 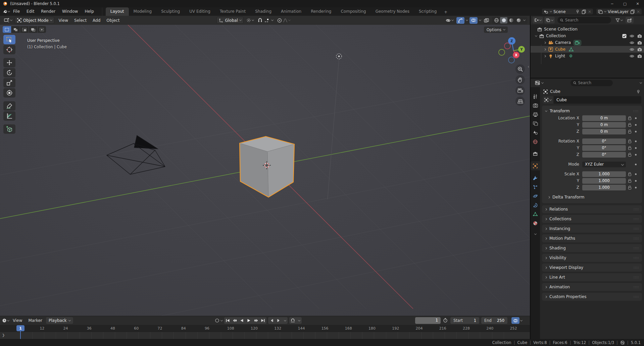 What do you see at coordinates (63, 20) in the screenshot?
I see `viewport-menu-item: View` at bounding box center [63, 20].